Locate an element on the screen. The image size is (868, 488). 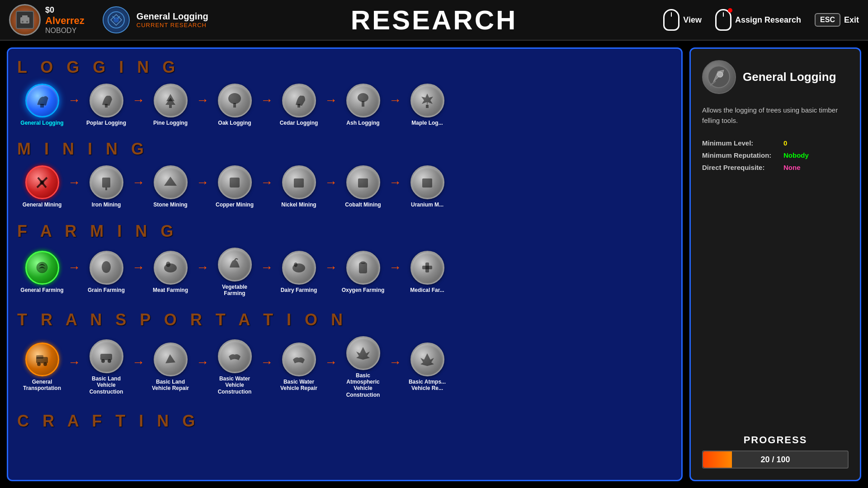
node-iron-mining: Iron Mining is located at coordinates (106, 187).